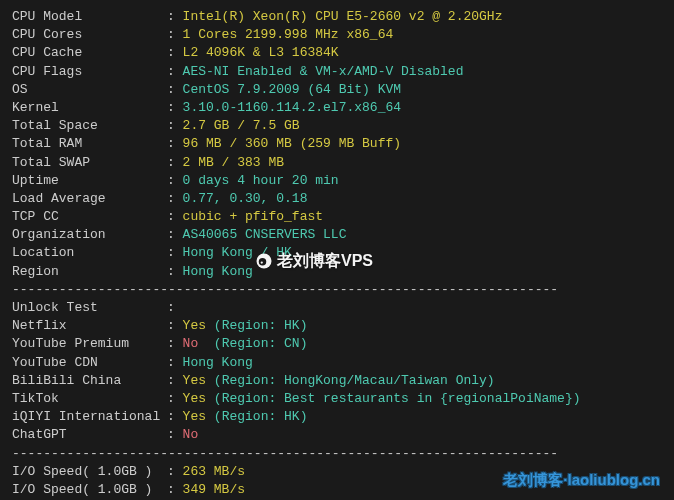  What do you see at coordinates (261, 180) in the screenshot?
I see `field-value: 0 days 4 hour 20 min` at bounding box center [261, 180].